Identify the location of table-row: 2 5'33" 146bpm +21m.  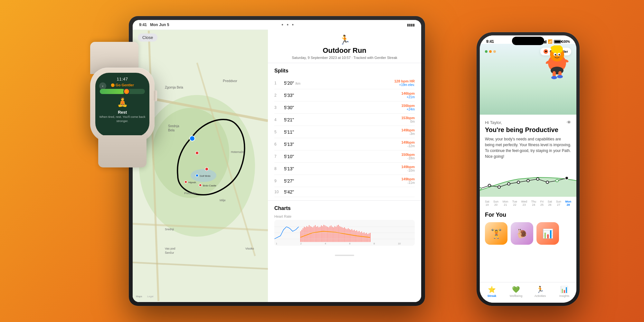
(345, 95).